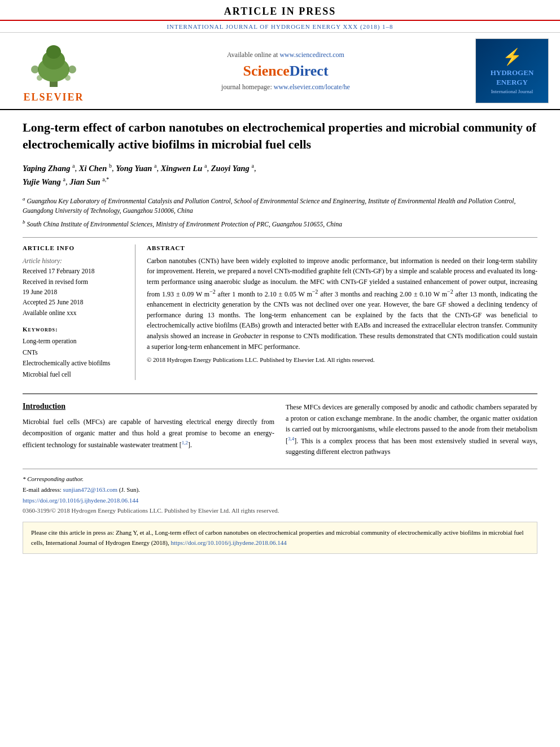 The height and width of the screenshot is (747, 560). What do you see at coordinates (286, 87) in the screenshot?
I see `journal-homepage-text: journal homepage: www.elsevier.com/locat…` at bounding box center [286, 87].